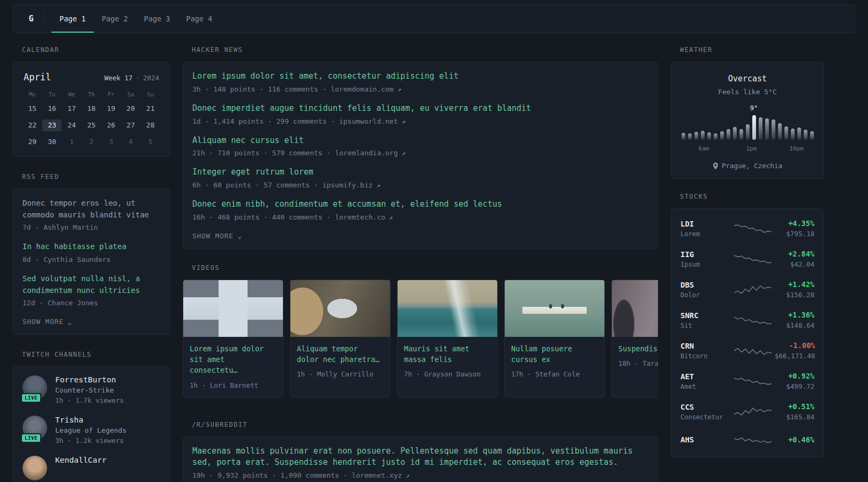  Describe the element at coordinates (91, 390) in the screenshot. I see `twitch-channel-row: LIVEForrestBurtonCounter-Strike1h · 1.7k…` at that location.